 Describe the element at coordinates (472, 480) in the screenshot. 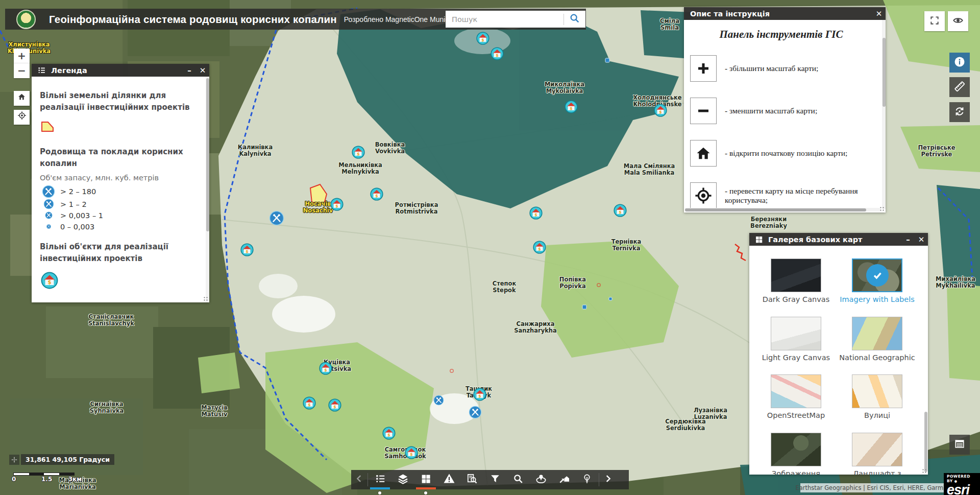

I see `identify-button` at that location.